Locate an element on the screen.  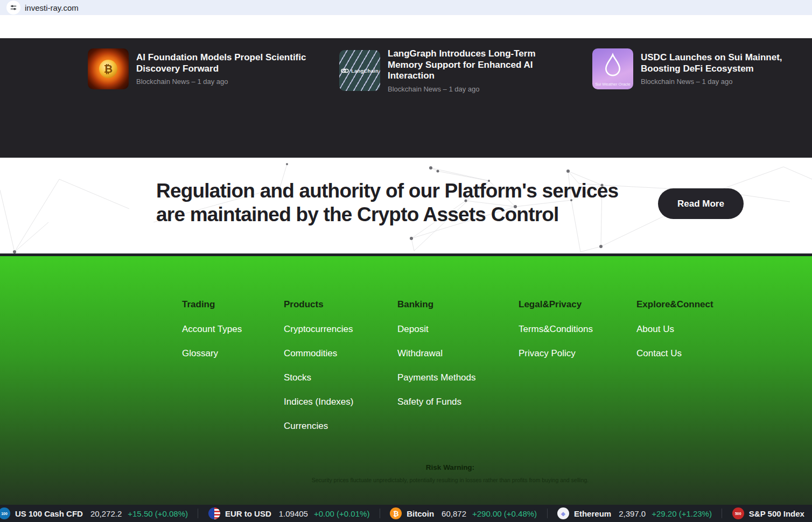
footer-link-contact-us: Contact Us is located at coordinates (677, 354).